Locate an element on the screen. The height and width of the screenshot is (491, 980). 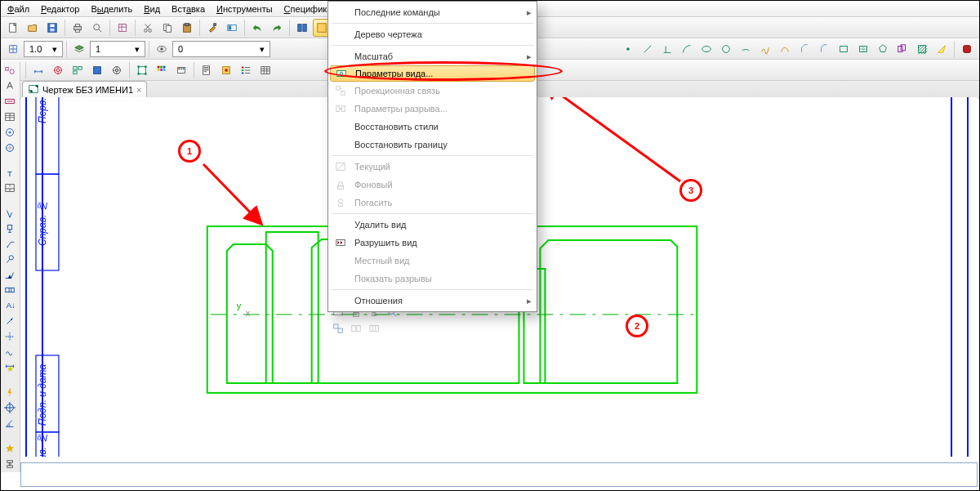
preview-button is located at coordinates (97, 28).